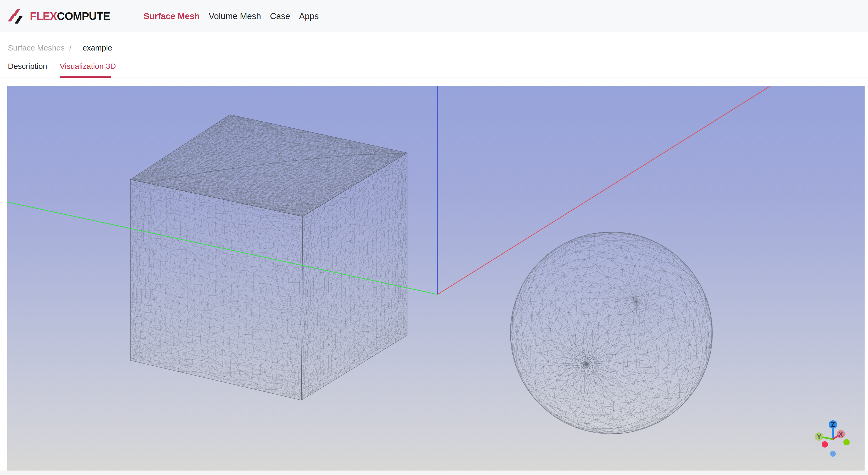 This screenshot has height=475, width=868. Describe the element at coordinates (36, 48) in the screenshot. I see `breadcrumb-parent: Surface Meshes` at that location.